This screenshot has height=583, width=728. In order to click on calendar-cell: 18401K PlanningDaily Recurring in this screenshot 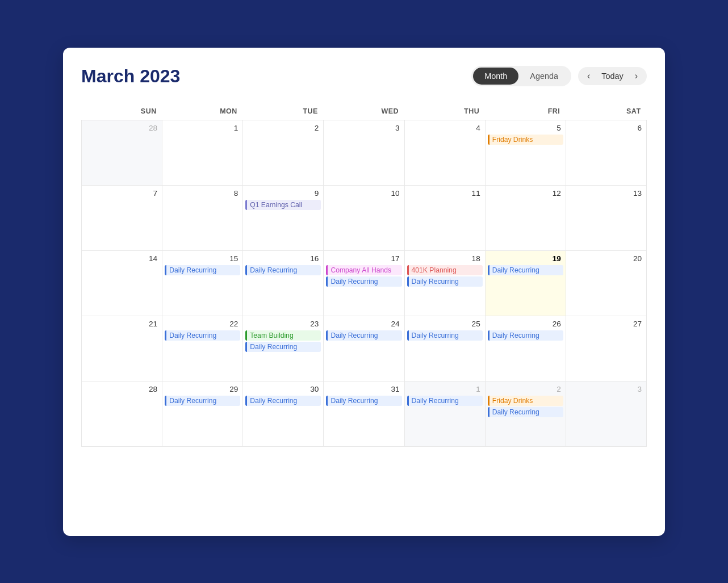, I will do `click(445, 283)`.